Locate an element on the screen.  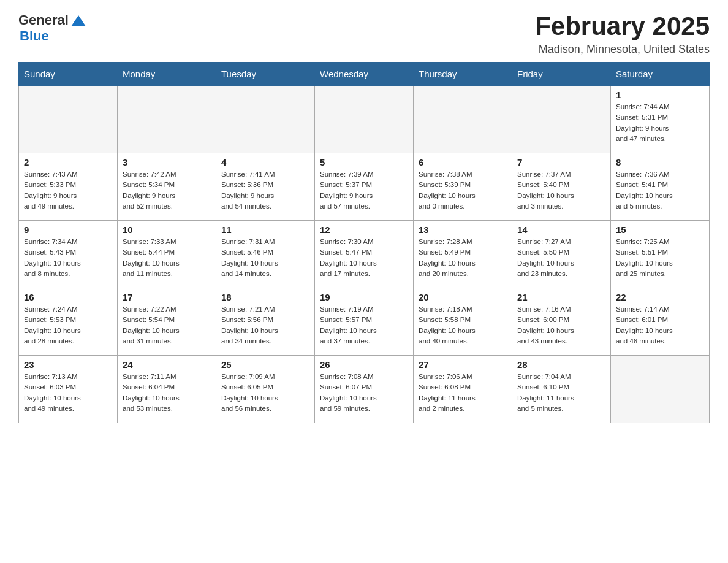
calendar-cell: 16Sunrise: 7:24 AMSunset: 5:53 PMDayligh… is located at coordinates (69, 322).